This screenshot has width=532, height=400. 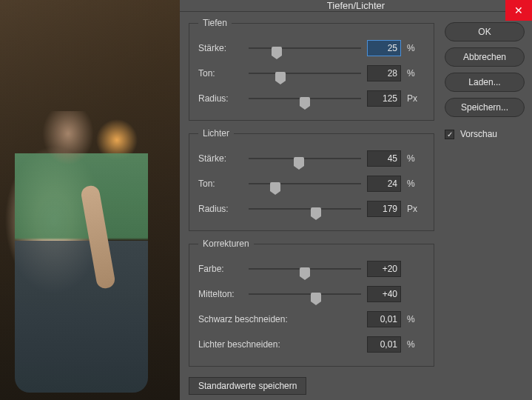 What do you see at coordinates (312, 344) in the screenshot?
I see `whiteclip-row: Lichter beschneiden: %` at bounding box center [312, 344].